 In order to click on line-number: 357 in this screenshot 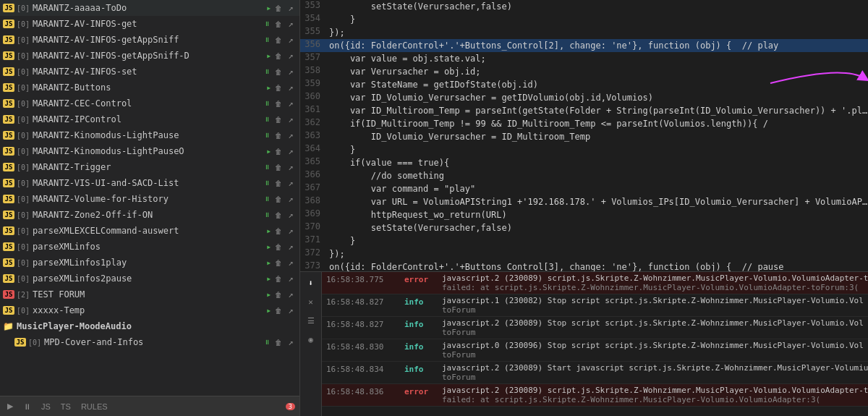, I will do `click(315, 57)`.